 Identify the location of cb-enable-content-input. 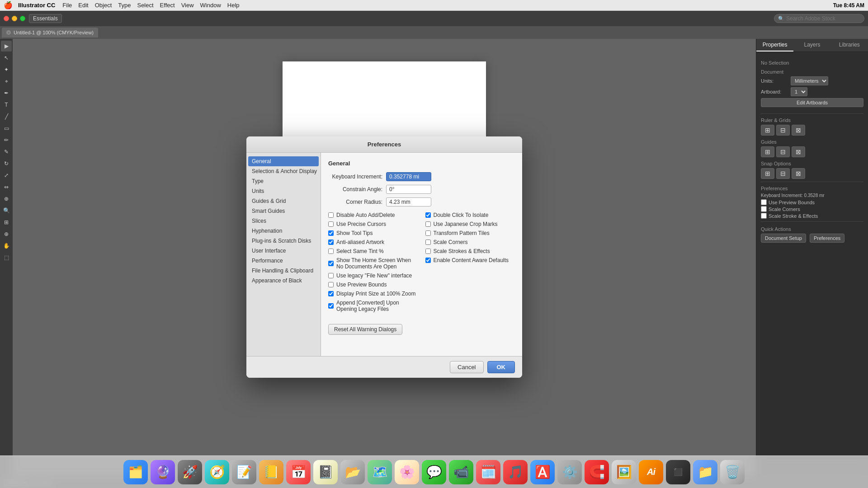
(428, 260).